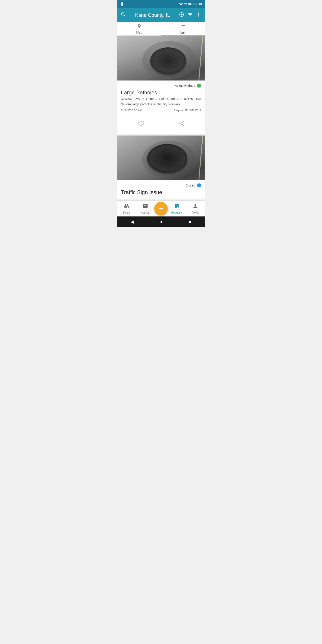  Describe the element at coordinates (161, 186) in the screenshot. I see `card-2-status-row: Closed` at that location.